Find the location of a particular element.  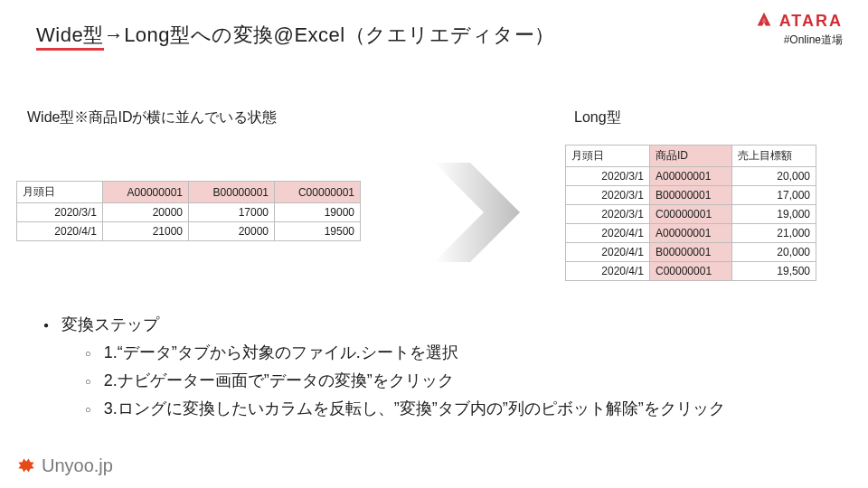

table-row: 2020/3/1 20000 17000 19000 is located at coordinates (189, 213).